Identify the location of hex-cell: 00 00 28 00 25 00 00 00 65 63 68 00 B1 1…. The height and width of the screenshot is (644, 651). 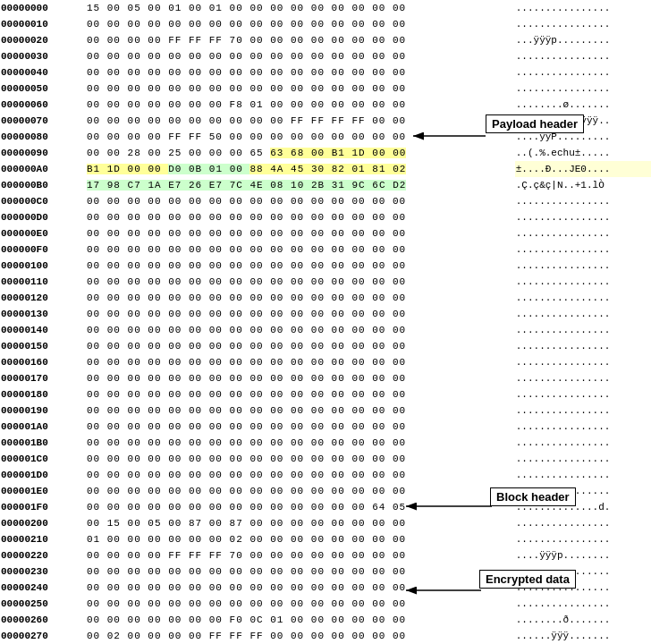
(300, 153).